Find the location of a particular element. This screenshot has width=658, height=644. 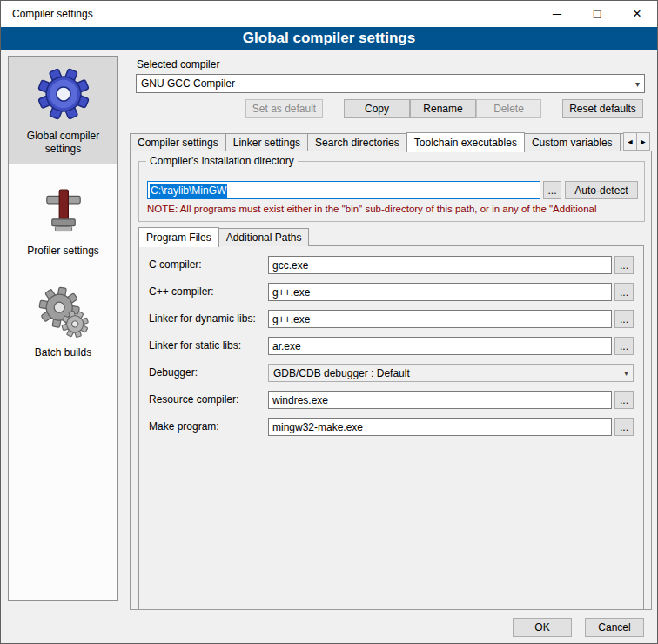

window-title: Compiler settings is located at coordinates (47, 14).